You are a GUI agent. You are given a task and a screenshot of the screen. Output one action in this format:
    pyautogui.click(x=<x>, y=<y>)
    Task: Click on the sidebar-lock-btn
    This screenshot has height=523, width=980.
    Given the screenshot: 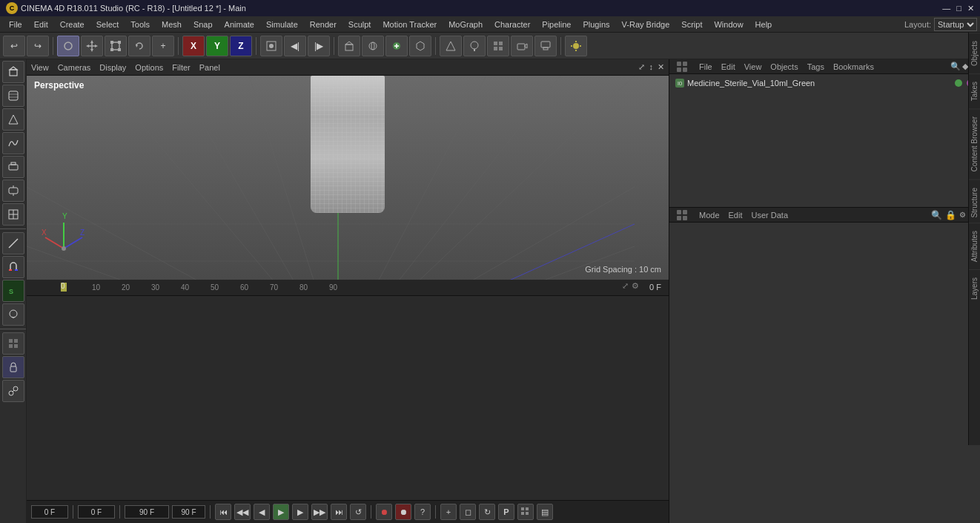 What is the action you would take?
    pyautogui.click(x=13, y=367)
    